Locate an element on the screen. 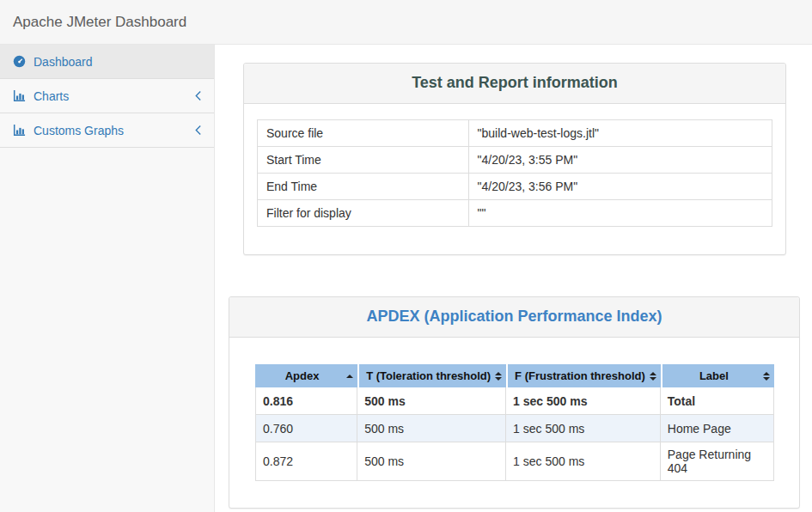 The image size is (812, 512). apdex-column-header: F (Frustration threshold) is located at coordinates (583, 376).